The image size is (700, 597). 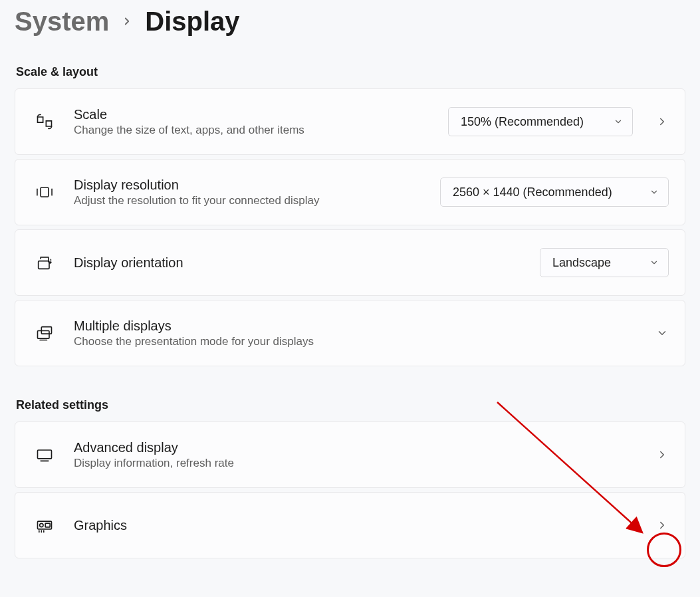 I want to click on row-multiple-displays: Multiple displays Choose the presentatio…, so click(x=350, y=333).